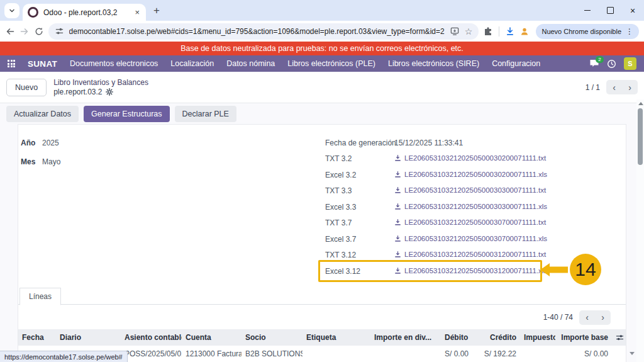  I want to click on generar-estructuras-button: Generar Estructuras, so click(127, 114).